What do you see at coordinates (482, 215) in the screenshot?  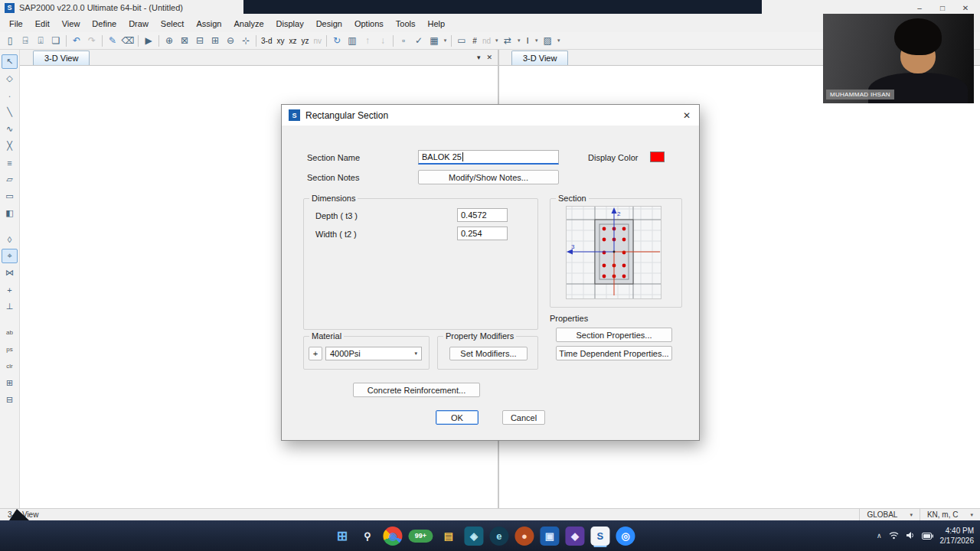 I see `depth-input: 0.4572` at bounding box center [482, 215].